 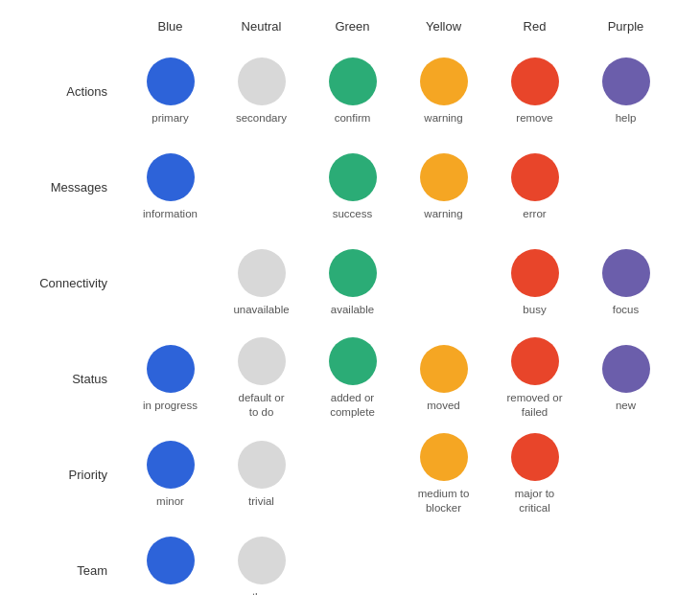 What do you see at coordinates (626, 119) in the screenshot?
I see `circle-label: help` at bounding box center [626, 119].